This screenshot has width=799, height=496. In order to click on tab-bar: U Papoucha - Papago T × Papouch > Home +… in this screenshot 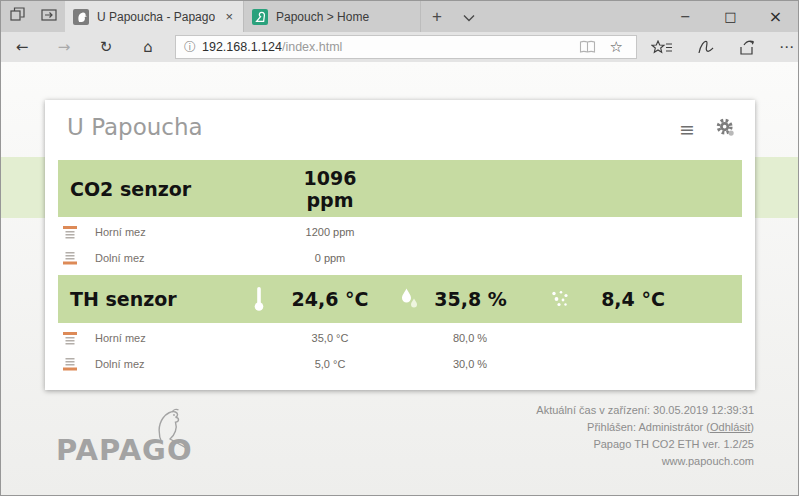, I will do `click(400, 16)`.